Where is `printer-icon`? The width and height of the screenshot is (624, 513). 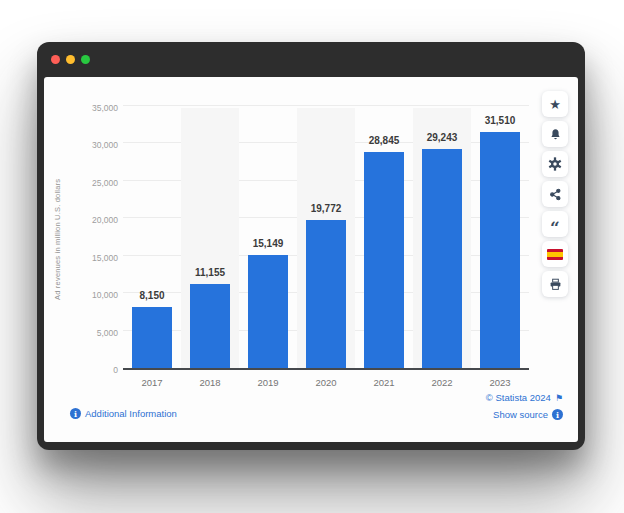
printer-icon is located at coordinates (556, 284).